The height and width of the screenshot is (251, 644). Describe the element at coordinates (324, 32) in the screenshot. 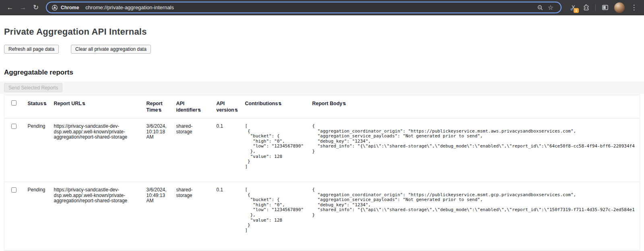

I see `page-title: Private Aggregation API Internals` at that location.